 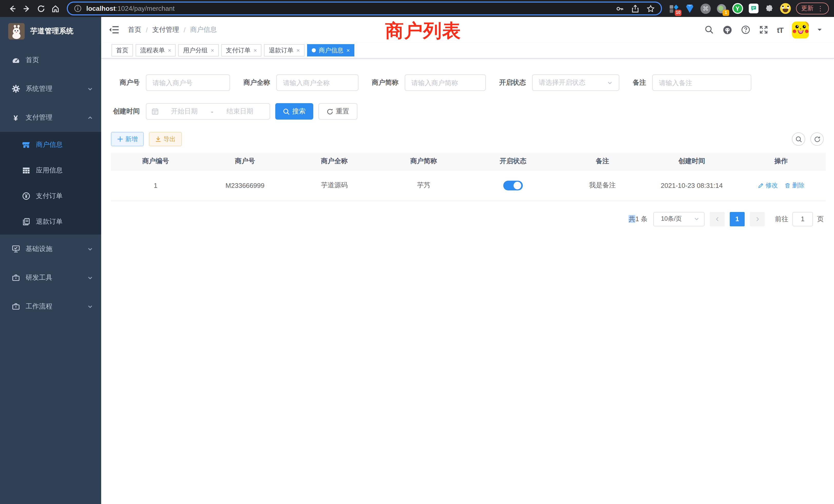 What do you see at coordinates (468, 185) in the screenshot?
I see `table-row: 1 M233666999 芋道源码 芋艿 我是备注 2021-10-23 08:…` at bounding box center [468, 185].